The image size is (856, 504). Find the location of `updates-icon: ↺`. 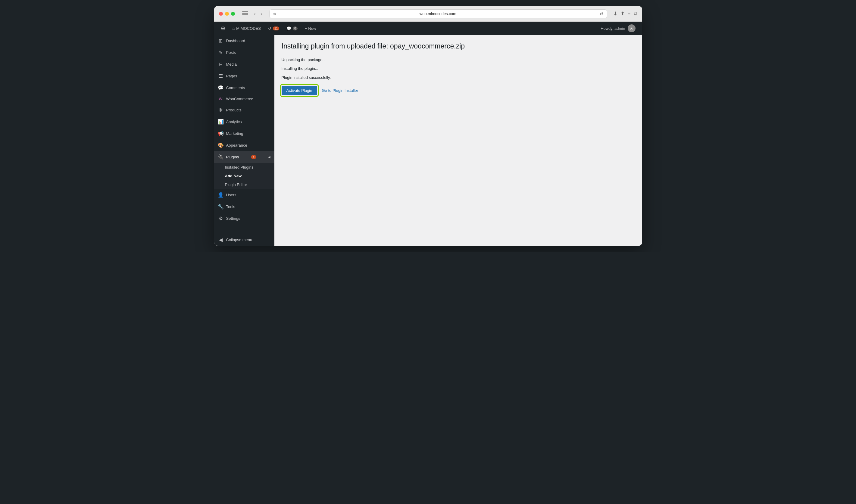

updates-icon: ↺ is located at coordinates (270, 29).